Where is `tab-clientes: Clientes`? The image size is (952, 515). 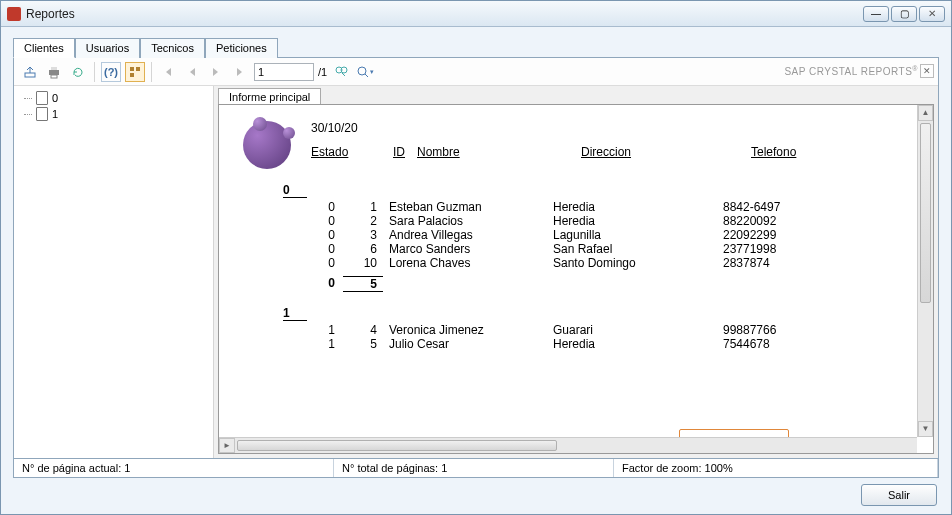
tab-clientes: Clientes is located at coordinates (44, 48).